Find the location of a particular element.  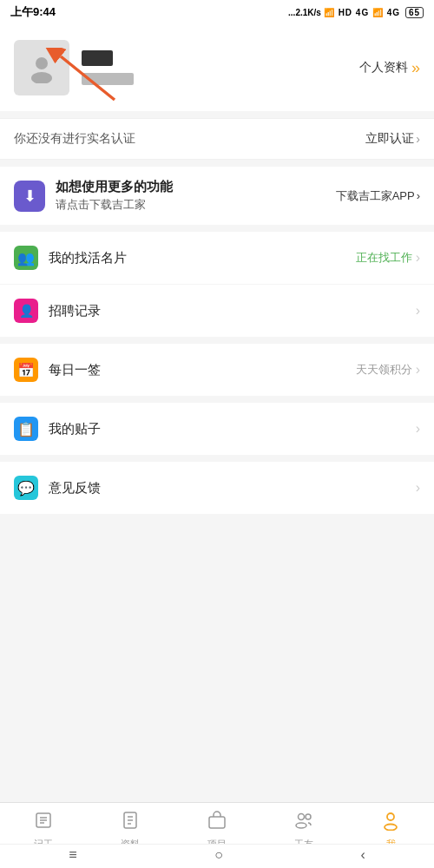

username-block is located at coordinates (97, 58).